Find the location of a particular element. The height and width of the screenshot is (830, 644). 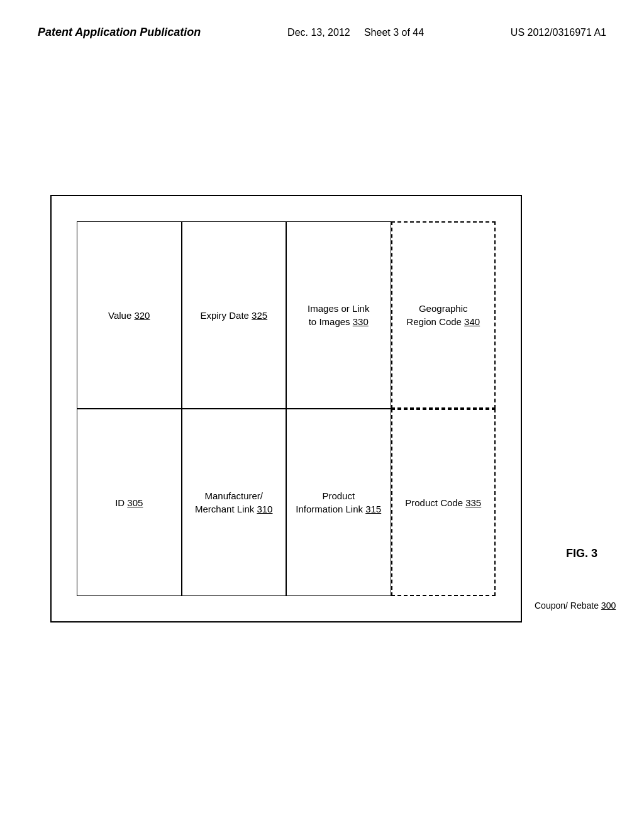

figure-label: FIG. 3 is located at coordinates (582, 553).